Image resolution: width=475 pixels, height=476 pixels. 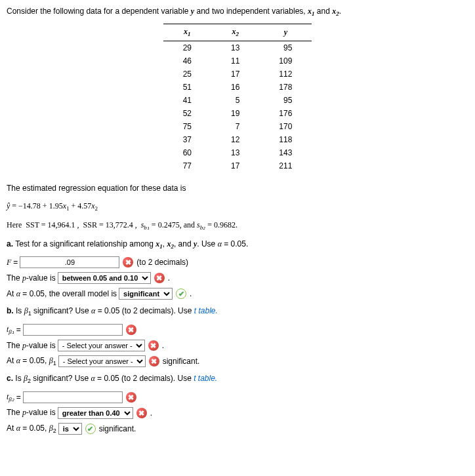 What do you see at coordinates (118, 429) in the screenshot?
I see `b2-post: significant.` at bounding box center [118, 429].